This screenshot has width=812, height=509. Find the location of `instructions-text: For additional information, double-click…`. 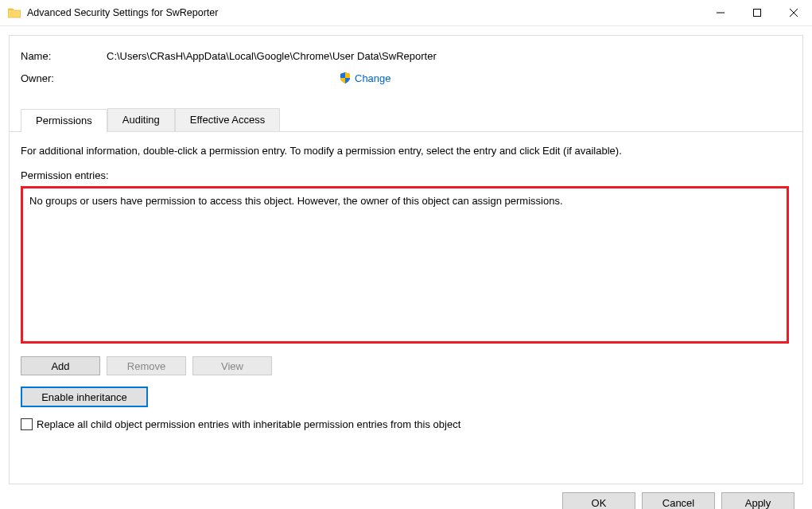

instructions-text: For additional information, double-click… is located at coordinates (406, 151).